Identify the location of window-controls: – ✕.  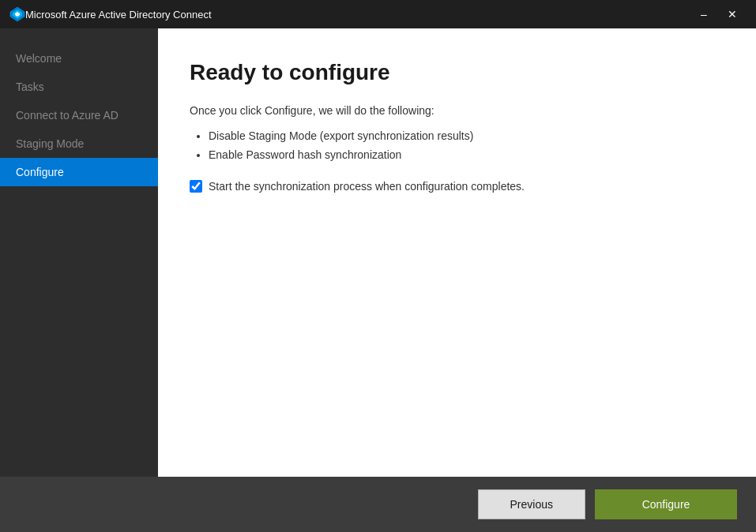
(718, 14).